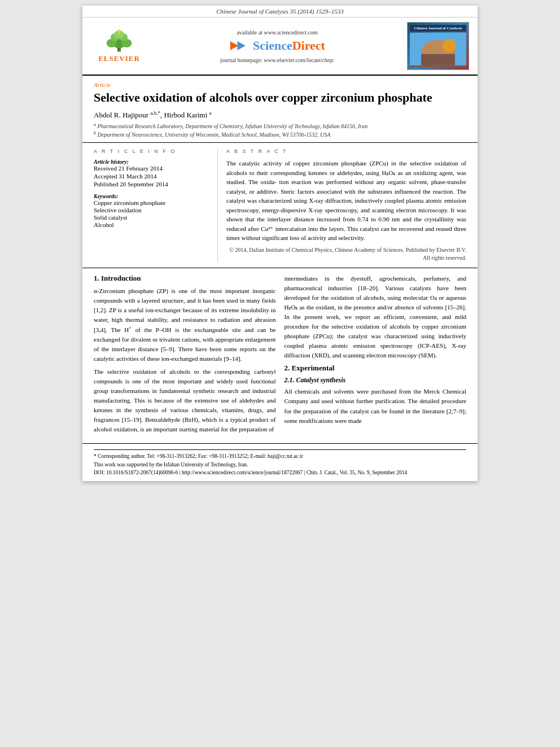 This screenshot has height=747, width=560. Describe the element at coordinates (376, 317) in the screenshot. I see `right-para1: intermediates in the dyestuff, agrochemi…` at that location.